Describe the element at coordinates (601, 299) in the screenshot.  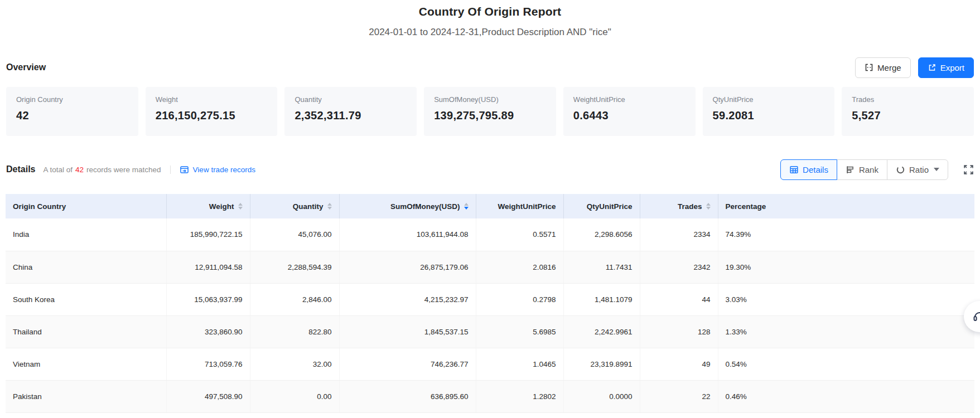
I see `cell-qtyunitprice: 1,481.1079` at that location.